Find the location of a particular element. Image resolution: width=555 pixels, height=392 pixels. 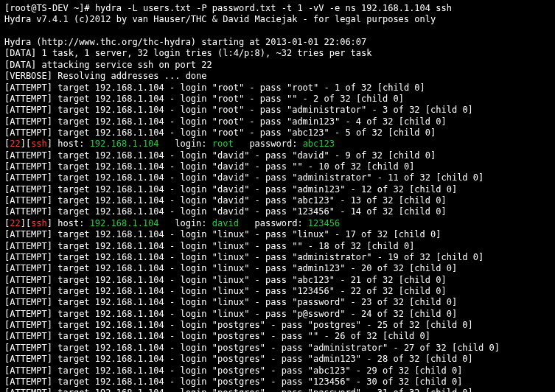

prompt-line: [root@TS-DEV ~]# is located at coordinates (50, 8).